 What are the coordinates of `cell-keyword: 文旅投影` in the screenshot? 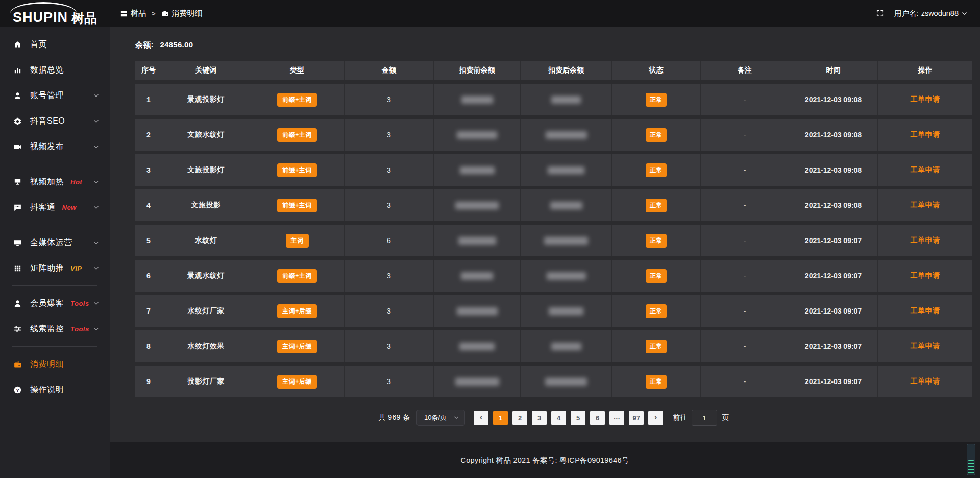 It's located at (206, 205).